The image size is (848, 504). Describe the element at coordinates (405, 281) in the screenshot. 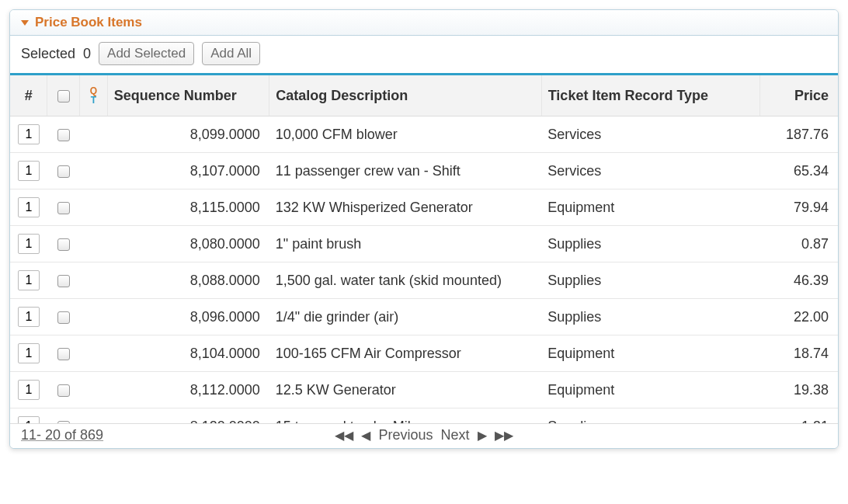

I see `row-description: 1,500 gal. water tank (skid mounted)` at that location.